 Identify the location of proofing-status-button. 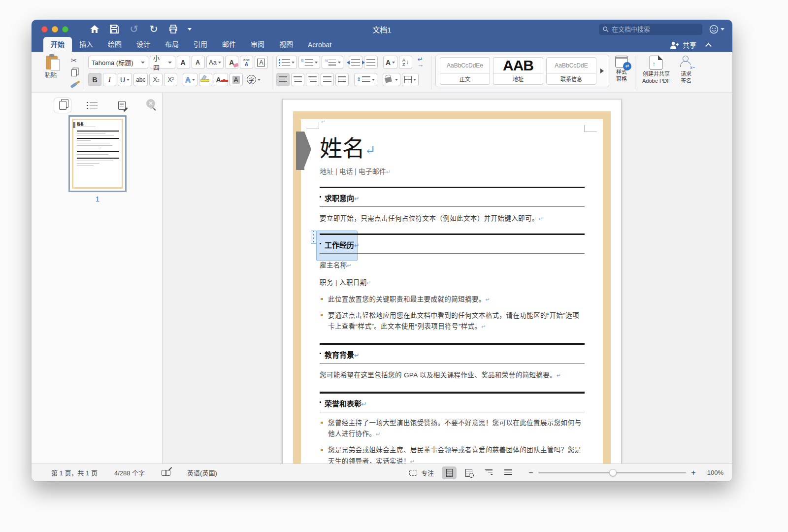
(166, 473).